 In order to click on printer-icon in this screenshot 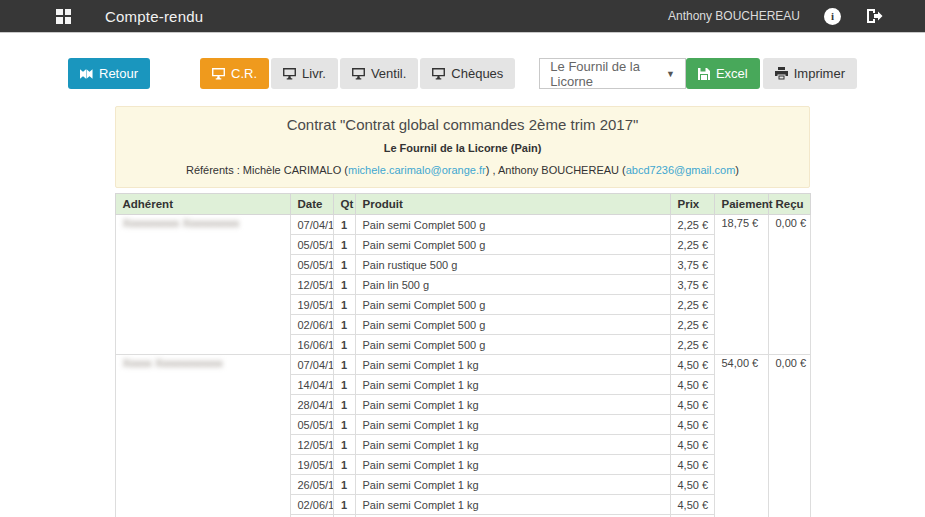, I will do `click(782, 74)`.